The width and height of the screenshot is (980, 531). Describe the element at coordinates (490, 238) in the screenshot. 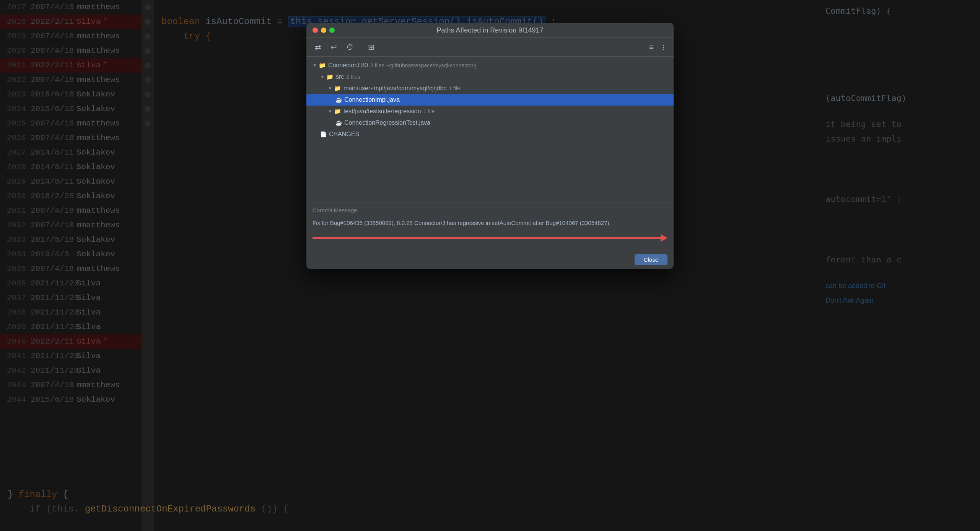

I see `red-arrow` at that location.